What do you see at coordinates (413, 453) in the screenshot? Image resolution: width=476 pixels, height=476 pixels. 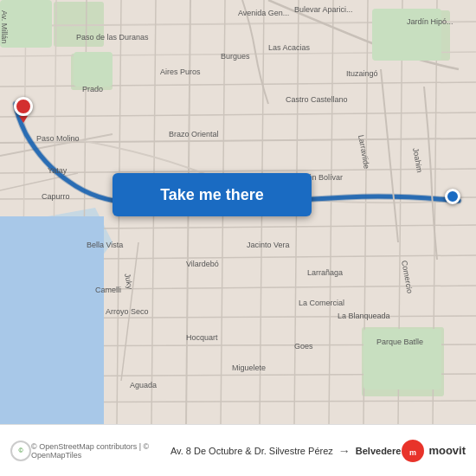 I see `svg-text: m` at bounding box center [413, 453].